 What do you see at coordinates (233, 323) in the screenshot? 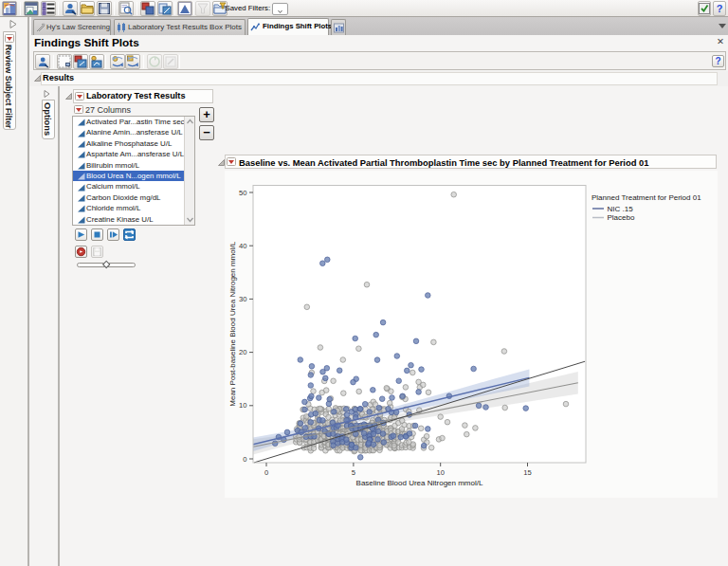
I see `svg-text:Mean Post-baseline Blood Urea: Mean Post-baseline Blood Urea Nitrogen m…` at bounding box center [233, 323].